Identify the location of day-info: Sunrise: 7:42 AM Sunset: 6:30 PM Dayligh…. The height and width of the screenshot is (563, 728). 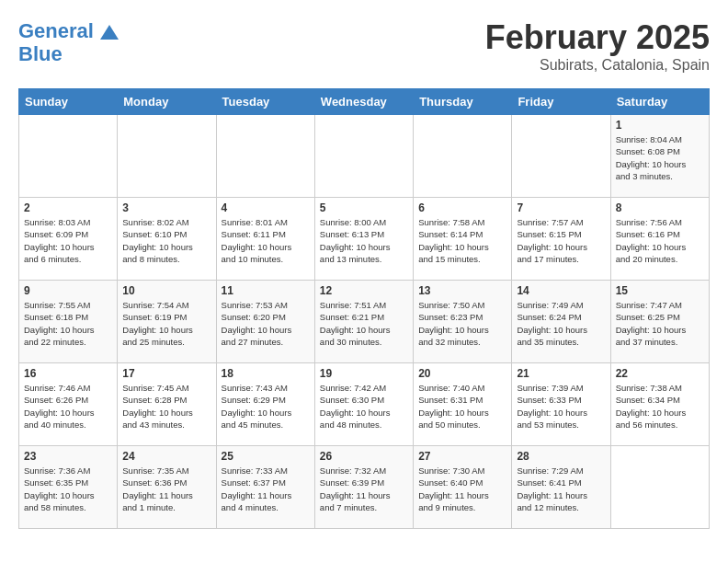
(364, 407).